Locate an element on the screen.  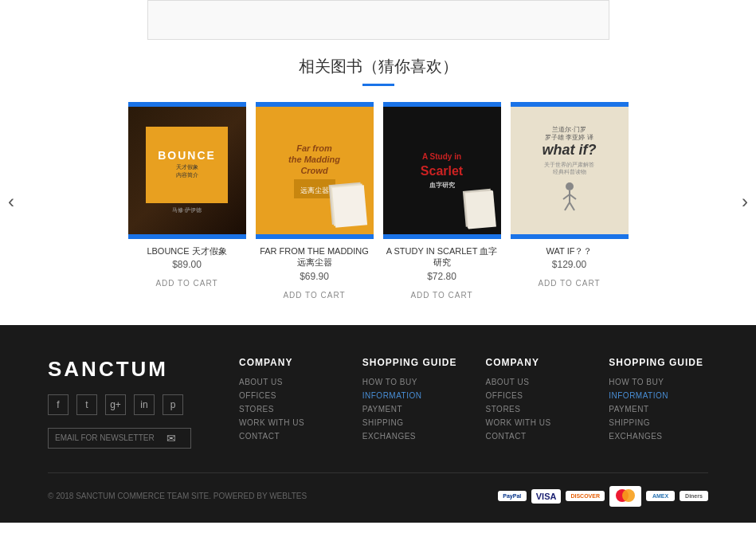
payment-paypal-icon: PayPal is located at coordinates (512, 496).